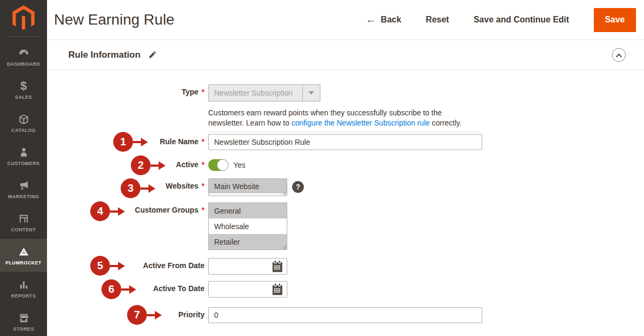  Describe the element at coordinates (23, 197) in the screenshot. I see `sidebar-item-label: MARKETING` at that location.